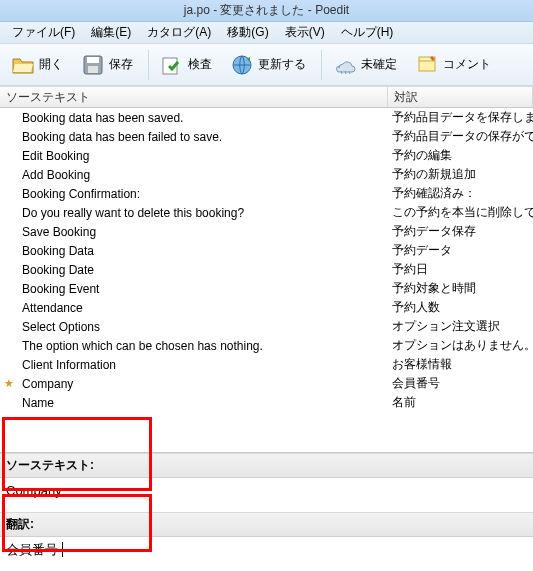 This screenshot has height=571, width=533. What do you see at coordinates (453, 65) in the screenshot?
I see `comment-button: コメント` at bounding box center [453, 65].